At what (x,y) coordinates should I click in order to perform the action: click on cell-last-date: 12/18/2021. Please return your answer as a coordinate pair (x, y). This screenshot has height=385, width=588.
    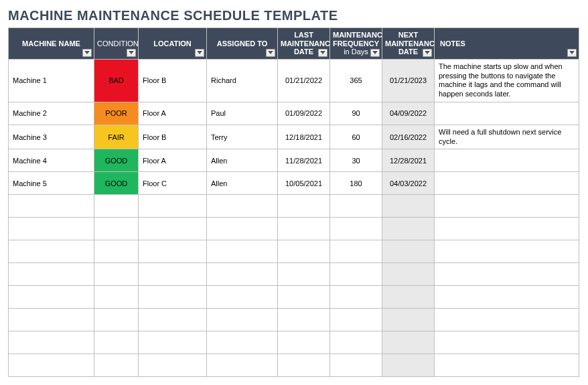
    Looking at the image, I should click on (304, 137).